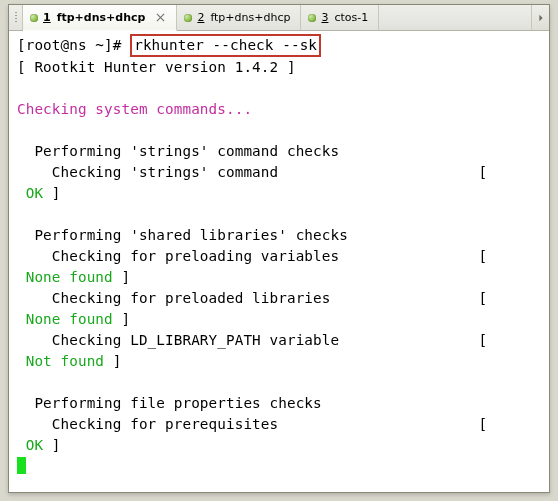  I want to click on tab-3: 3 ctos-1, so click(340, 18).